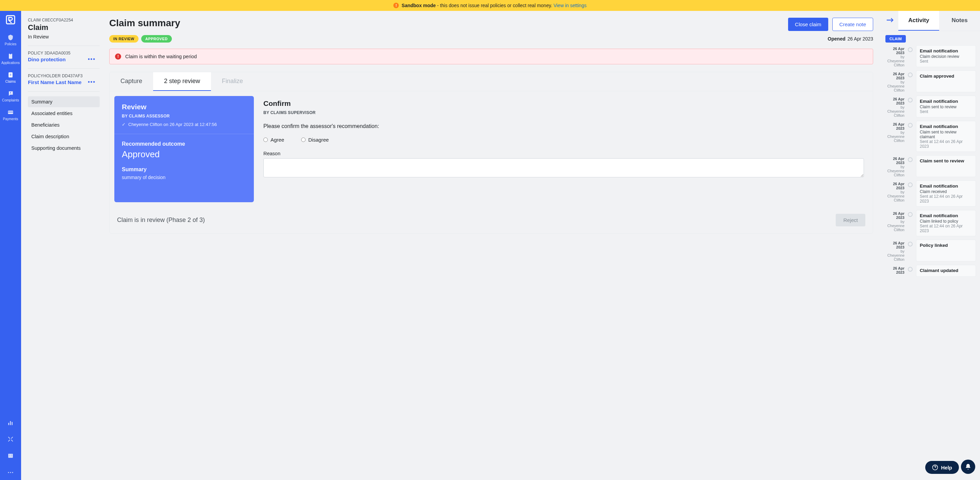  I want to click on activity-item: 26 Apr 2023 by Cheyenne Clifton Claim se…, so click(931, 166).